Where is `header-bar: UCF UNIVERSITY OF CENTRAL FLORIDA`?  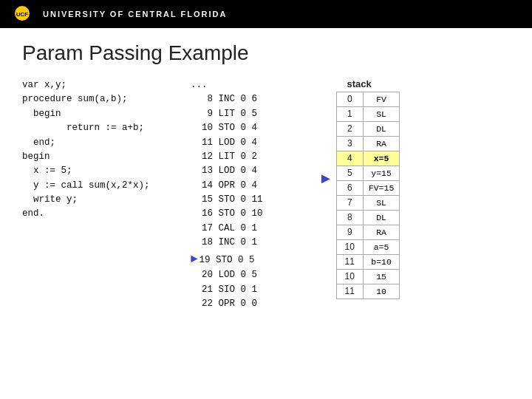 header-bar: UCF UNIVERSITY OF CENTRAL FLORIDA is located at coordinates (266, 14).